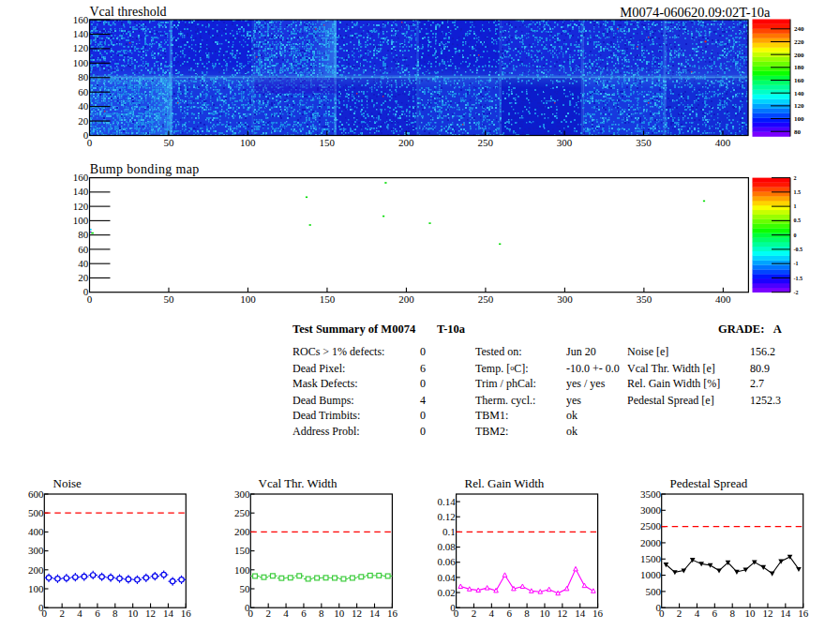 This screenshot has height=630, width=840. Describe the element at coordinates (574, 400) in the screenshot. I see `svg-text: yes` at that location.